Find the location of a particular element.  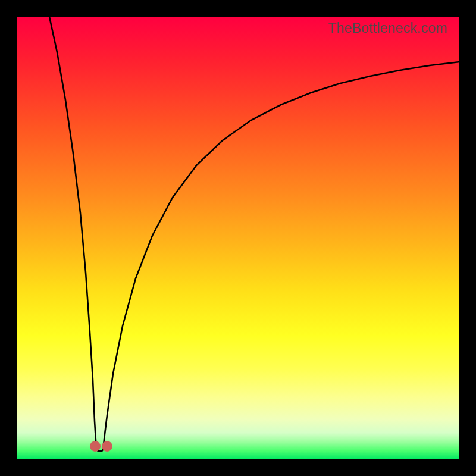

left-minimum-marker is located at coordinates (95, 446).